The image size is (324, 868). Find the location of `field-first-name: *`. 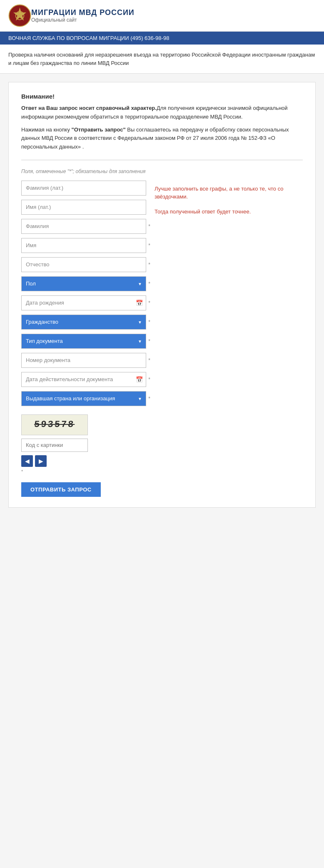

field-first-name: * is located at coordinates (84, 246).